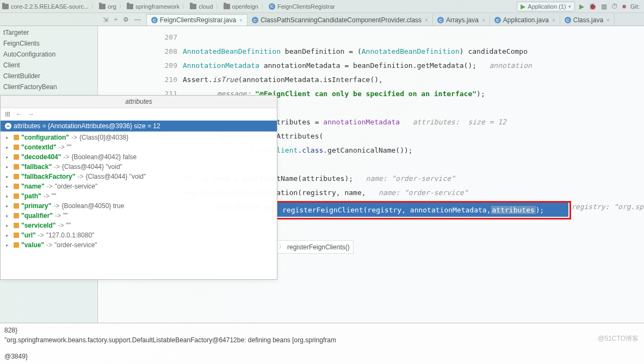 The image size is (644, 364). What do you see at coordinates (108, 7) in the screenshot?
I see `crumb-org: org` at bounding box center [108, 7].